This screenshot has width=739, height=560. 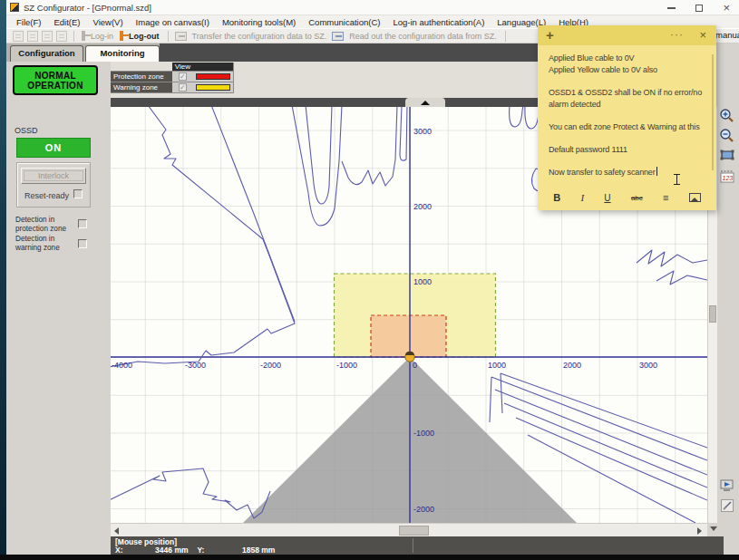 I want to click on readout-button: Read out the configuration data from SZ., so click(x=423, y=36).